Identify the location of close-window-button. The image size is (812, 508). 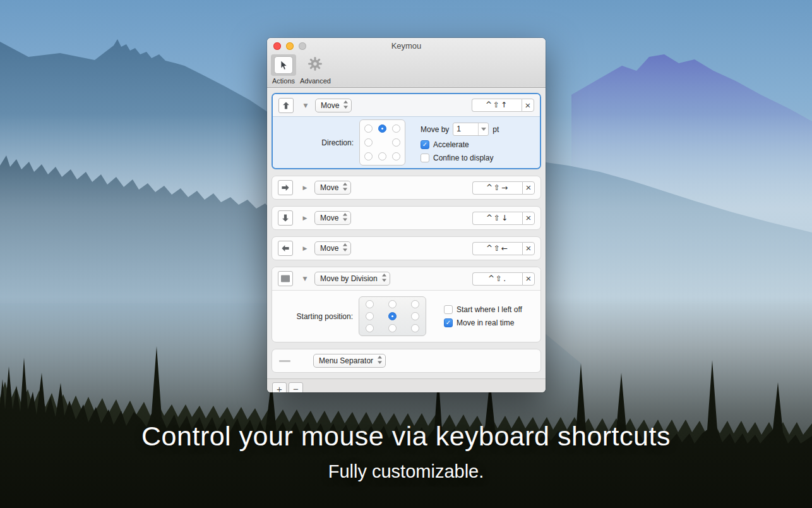
(277, 46).